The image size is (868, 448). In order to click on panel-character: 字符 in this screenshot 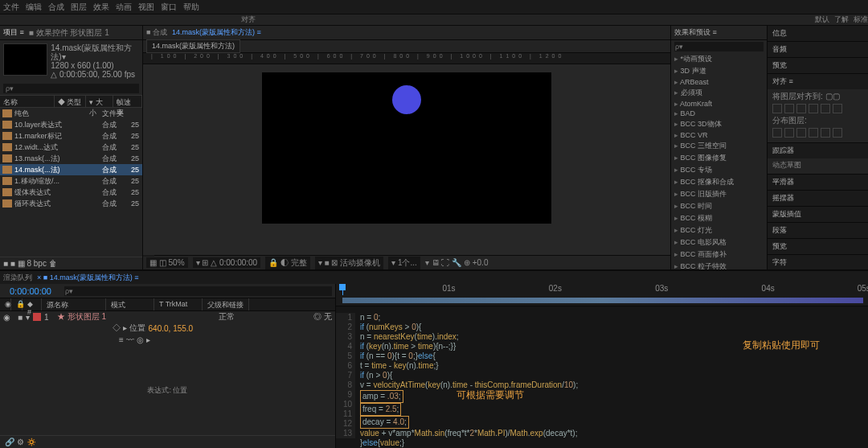, I will do `click(818, 262)`.